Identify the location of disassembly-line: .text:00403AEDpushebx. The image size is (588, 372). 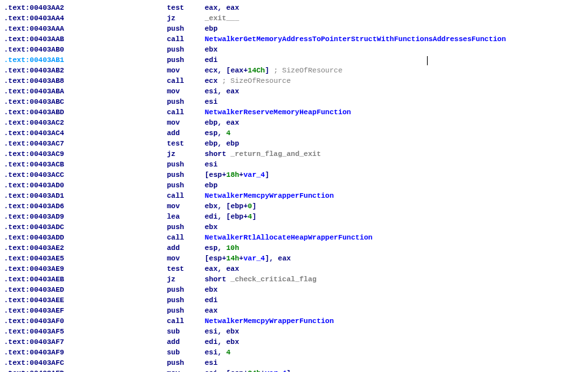
(296, 290).